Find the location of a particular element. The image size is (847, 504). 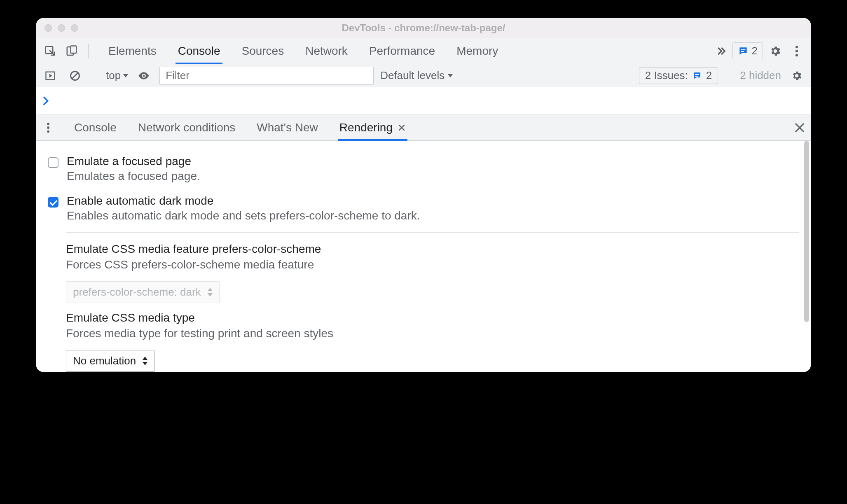

kebab-menu-icon is located at coordinates (797, 51).